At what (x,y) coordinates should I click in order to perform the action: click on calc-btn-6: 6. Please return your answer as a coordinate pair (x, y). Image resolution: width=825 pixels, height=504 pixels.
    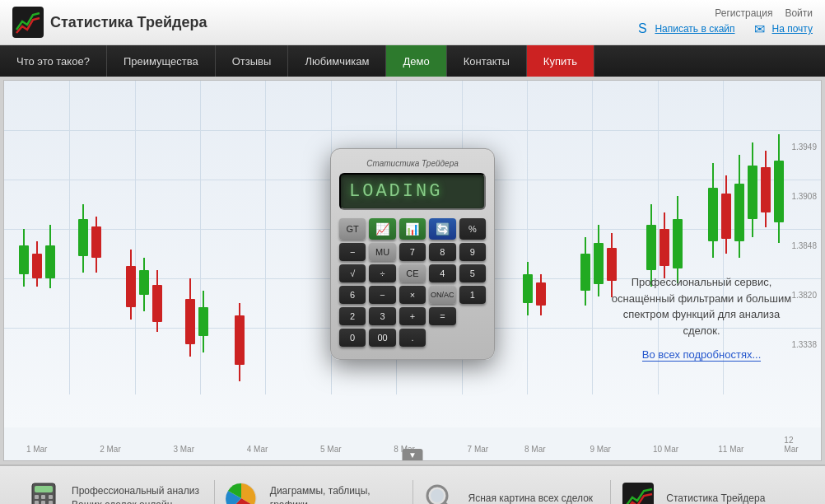
    Looking at the image, I should click on (352, 294).